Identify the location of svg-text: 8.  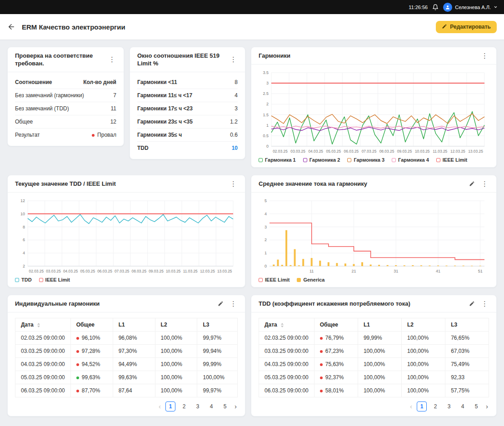
(24, 227).